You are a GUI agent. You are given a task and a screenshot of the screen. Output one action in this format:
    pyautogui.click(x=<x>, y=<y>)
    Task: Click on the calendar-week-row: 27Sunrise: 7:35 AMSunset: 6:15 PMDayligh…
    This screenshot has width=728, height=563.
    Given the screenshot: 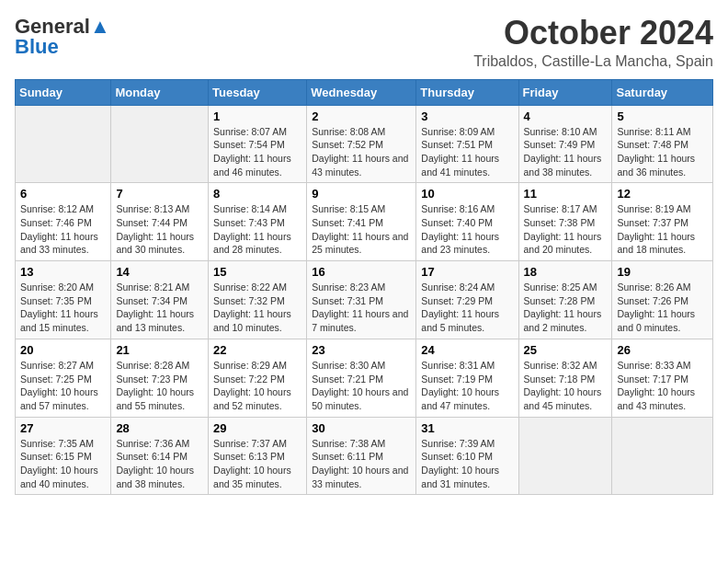 What is the action you would take?
    pyautogui.click(x=364, y=456)
    